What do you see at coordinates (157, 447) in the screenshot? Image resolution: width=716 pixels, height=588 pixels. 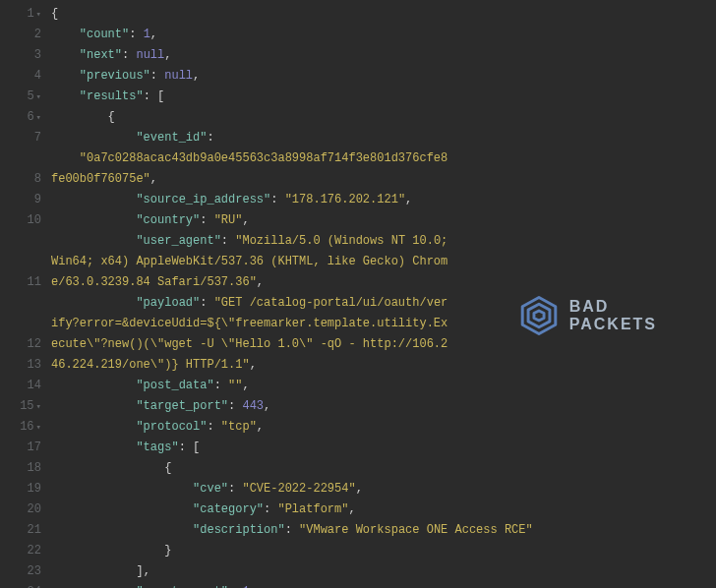 I see `json-key: "tags"` at bounding box center [157, 447].